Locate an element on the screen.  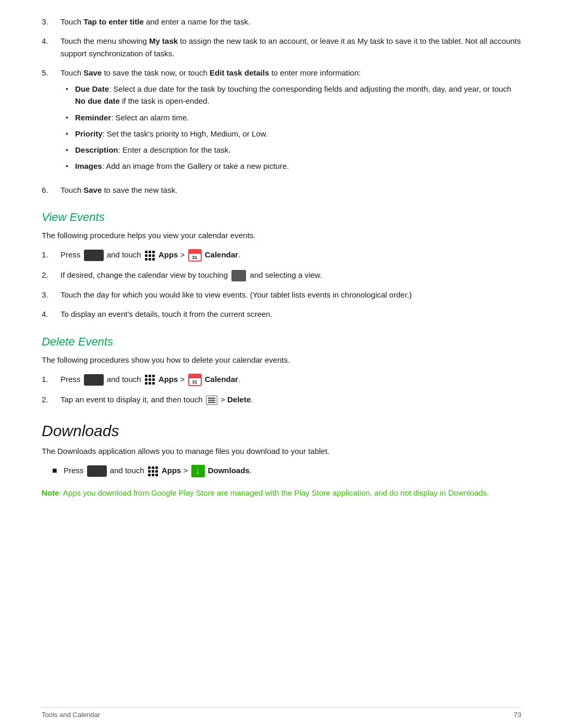
downloads-bullet-item: ■ Press and touch Apps > ↓ Downloads. is located at coordinates (287, 471).